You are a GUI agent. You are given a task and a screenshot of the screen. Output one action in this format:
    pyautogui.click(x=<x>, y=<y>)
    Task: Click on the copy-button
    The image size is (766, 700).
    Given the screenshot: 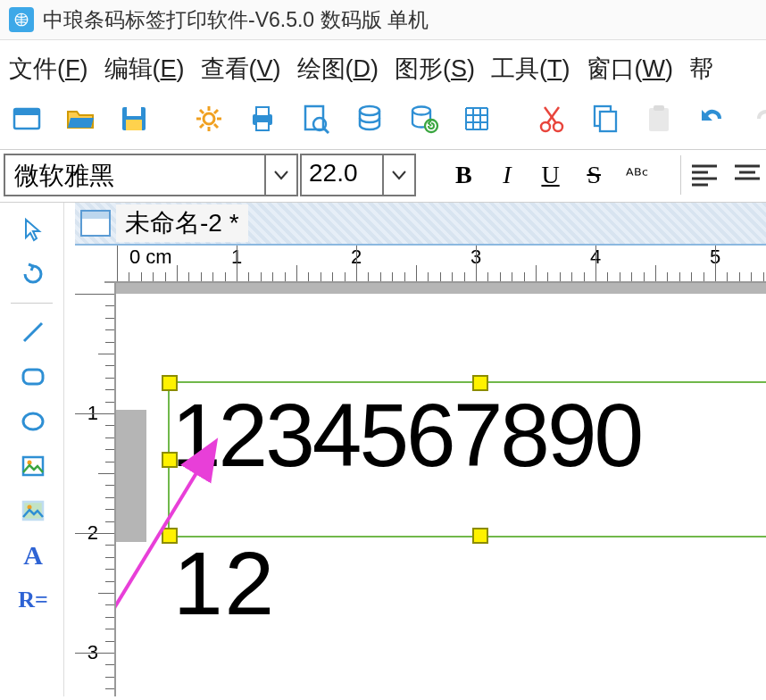 What is the action you would take?
    pyautogui.click(x=605, y=119)
    